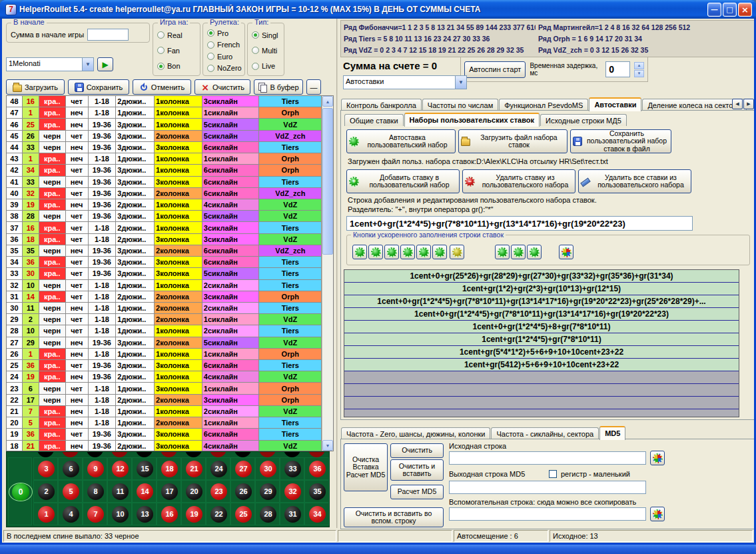  What do you see at coordinates (71, 469) in the screenshot?
I see `board-cell-6: 6` at bounding box center [71, 469].